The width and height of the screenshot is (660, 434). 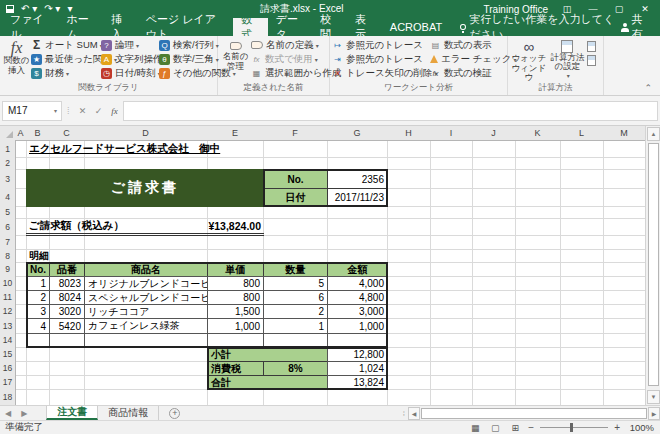 I want to click on row-header-16: 16, so click(x=8, y=368).